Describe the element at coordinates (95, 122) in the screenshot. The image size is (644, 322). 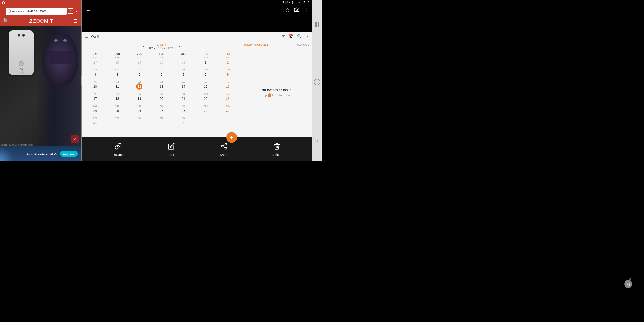
I see `cal-day-31: 7.22 31` at that location.